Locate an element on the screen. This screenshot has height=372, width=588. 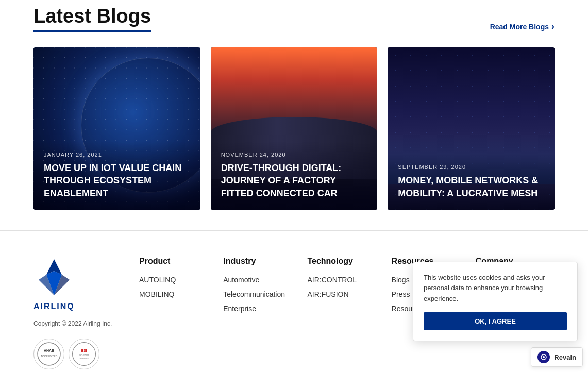
footer-logo: AIRLINQ is located at coordinates (78, 284).